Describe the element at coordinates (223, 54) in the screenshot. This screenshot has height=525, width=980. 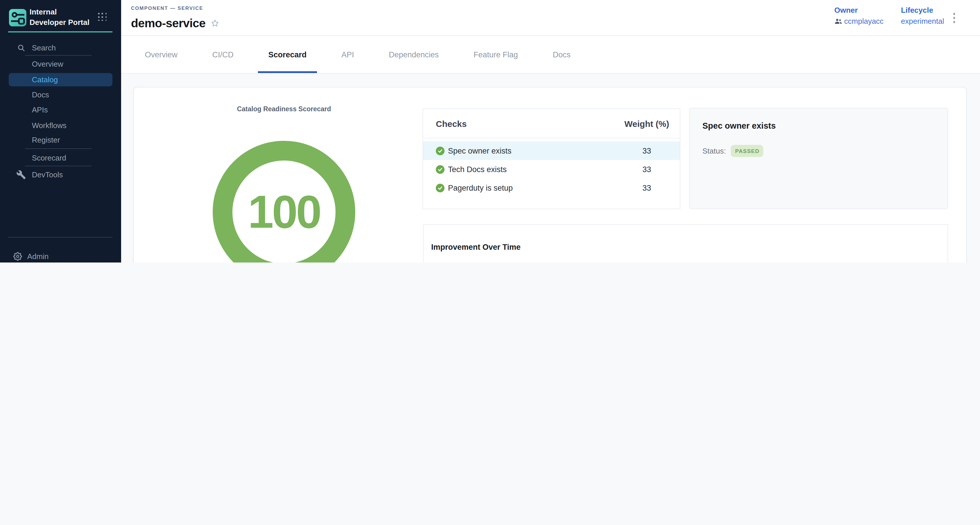
I see `tab-cicd: CI/CD` at that location.